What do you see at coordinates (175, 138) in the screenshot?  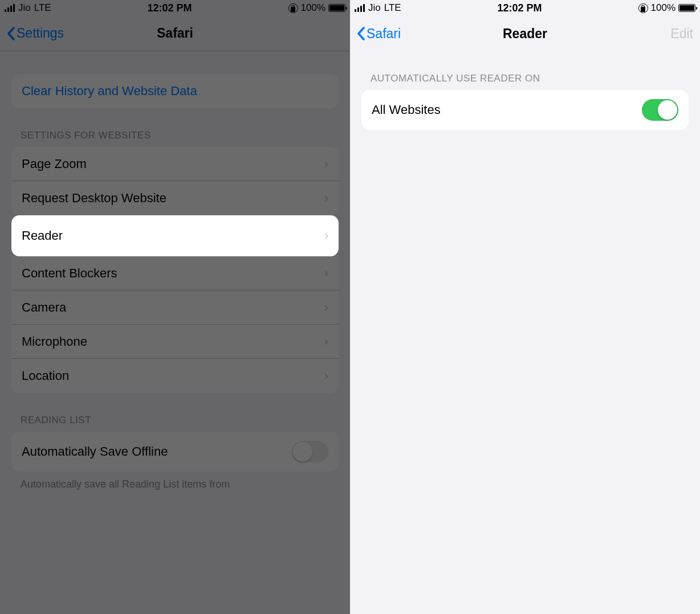 I see `settings-websites-header: SETTINGS FOR WEBSITES` at bounding box center [175, 138].